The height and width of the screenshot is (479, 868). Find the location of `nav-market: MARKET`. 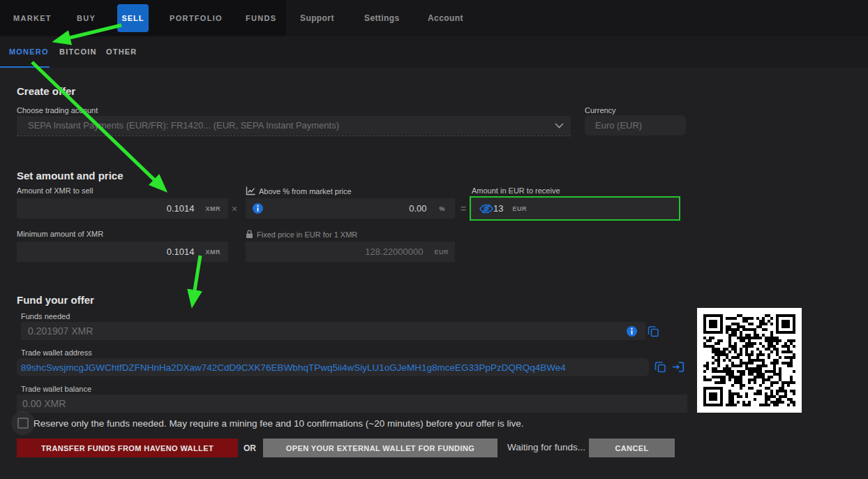

nav-market: MARKET is located at coordinates (32, 18).